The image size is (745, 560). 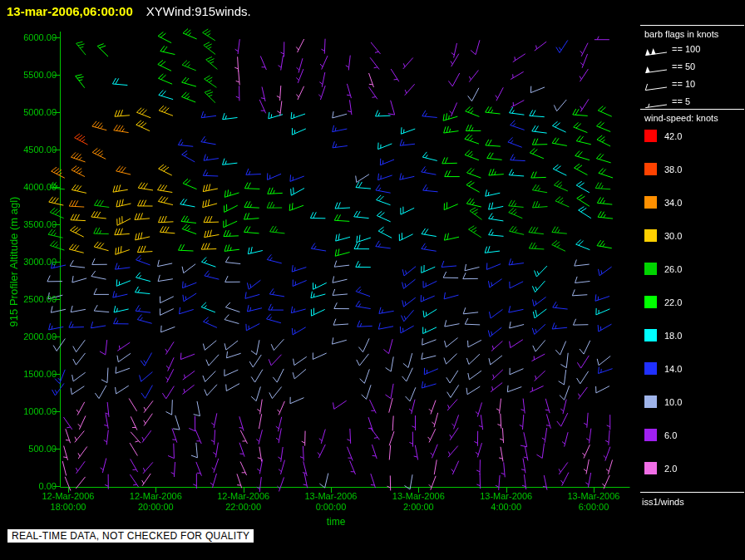 What do you see at coordinates (686, 49) in the screenshot?
I see `barb-flag-label: == 100` at bounding box center [686, 49].